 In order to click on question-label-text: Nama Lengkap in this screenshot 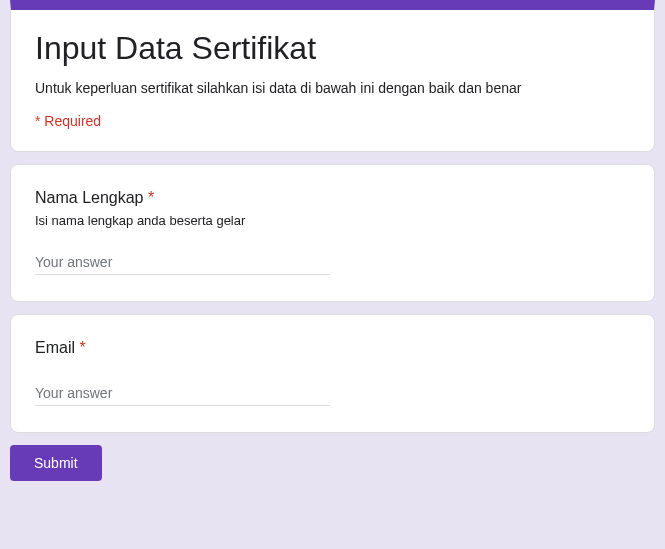, I will do `click(90, 198)`.